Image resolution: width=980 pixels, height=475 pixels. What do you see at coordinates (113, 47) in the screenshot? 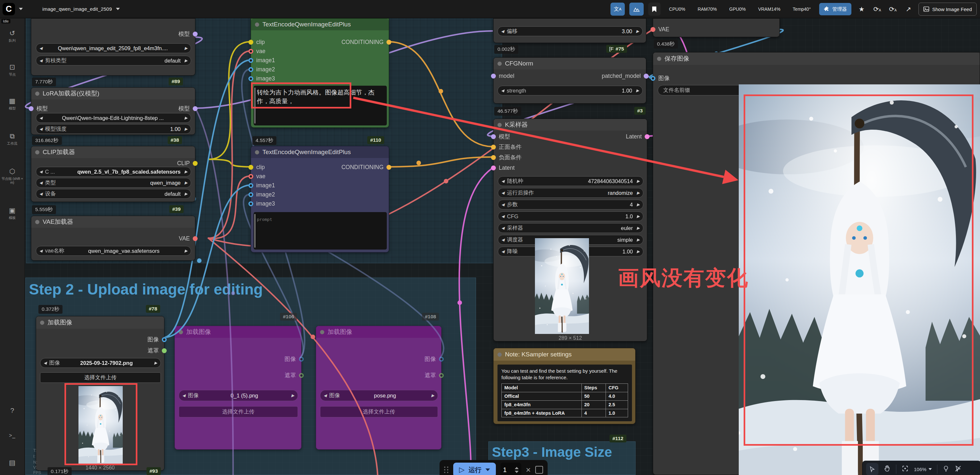
I see `node-diffusion-loader: 模型 Qwen\qwen_image_edit_2509_fp8_e4m3fn.…` at bounding box center [113, 47].